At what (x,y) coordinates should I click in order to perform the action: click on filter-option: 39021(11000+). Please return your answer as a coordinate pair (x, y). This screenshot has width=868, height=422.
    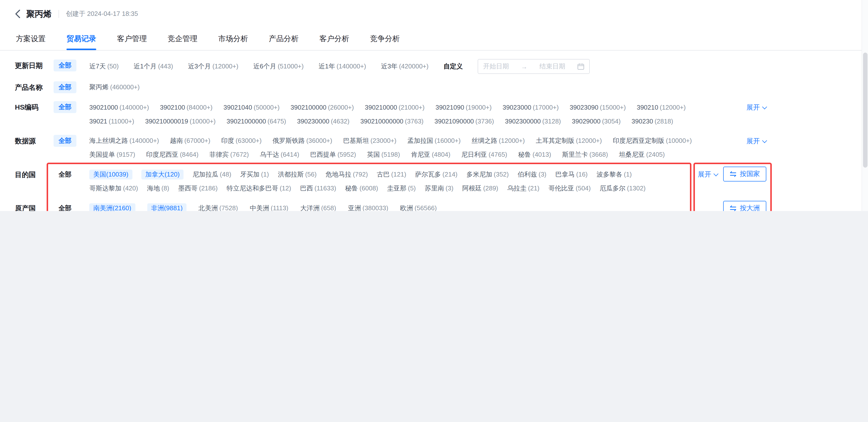
    Looking at the image, I should click on (112, 121).